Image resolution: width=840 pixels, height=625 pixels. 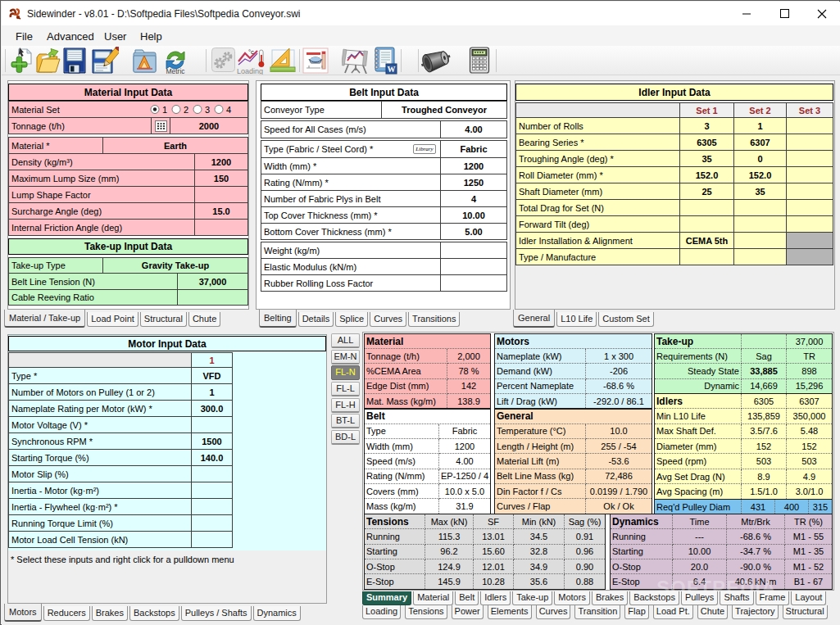 I want to click on svg-text: 4, so click(x=229, y=110).